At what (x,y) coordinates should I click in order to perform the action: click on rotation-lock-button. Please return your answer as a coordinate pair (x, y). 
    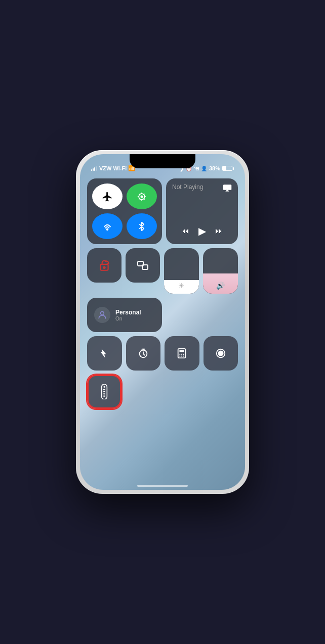
    Looking at the image, I should click on (104, 265).